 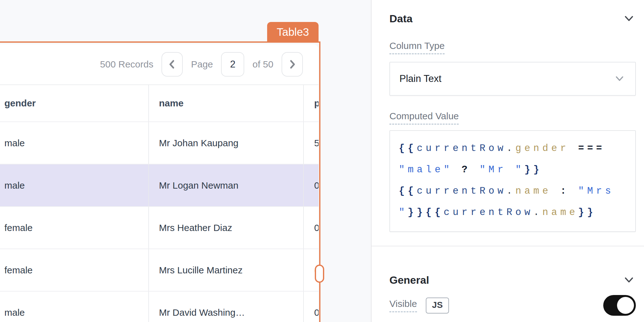 What do you see at coordinates (226, 103) in the screenshot?
I see `column-header-name: name` at bounding box center [226, 103].